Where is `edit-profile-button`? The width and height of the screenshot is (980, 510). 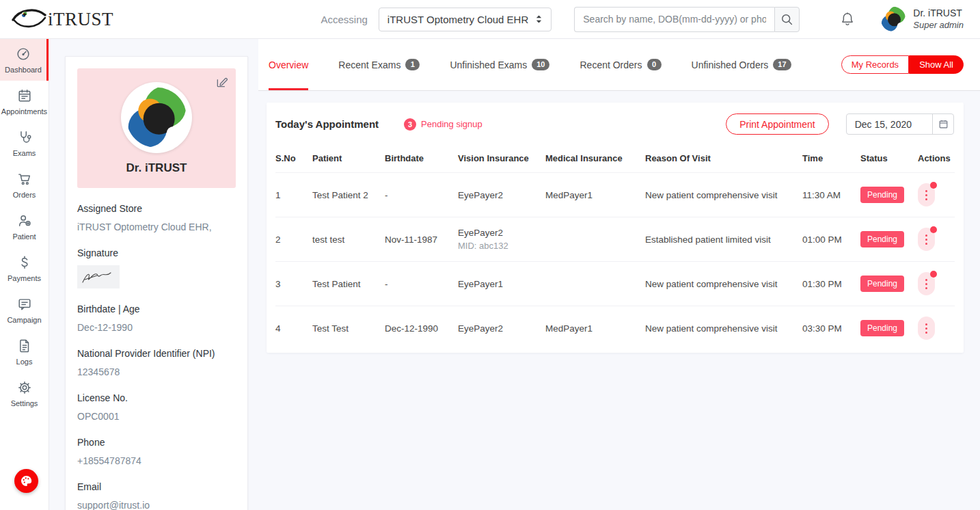 edit-profile-button is located at coordinates (222, 82).